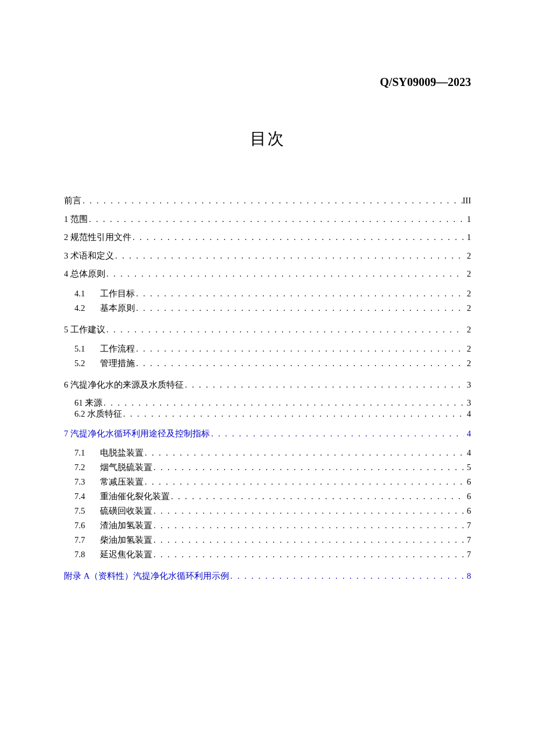  I want to click on toc-group-6-sub: 61 来源 3 6.2 水质特征 4, so click(268, 409).